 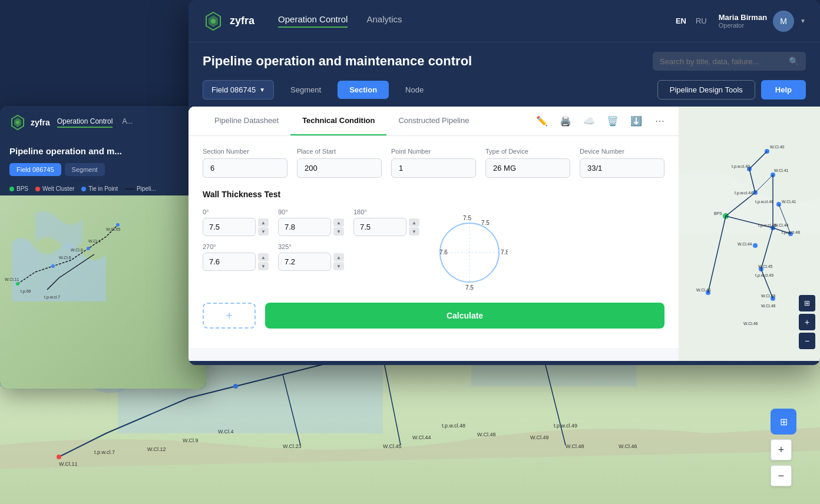 What do you see at coordinates (339, 257) in the screenshot?
I see `angle-325-up: ▲` at bounding box center [339, 257].